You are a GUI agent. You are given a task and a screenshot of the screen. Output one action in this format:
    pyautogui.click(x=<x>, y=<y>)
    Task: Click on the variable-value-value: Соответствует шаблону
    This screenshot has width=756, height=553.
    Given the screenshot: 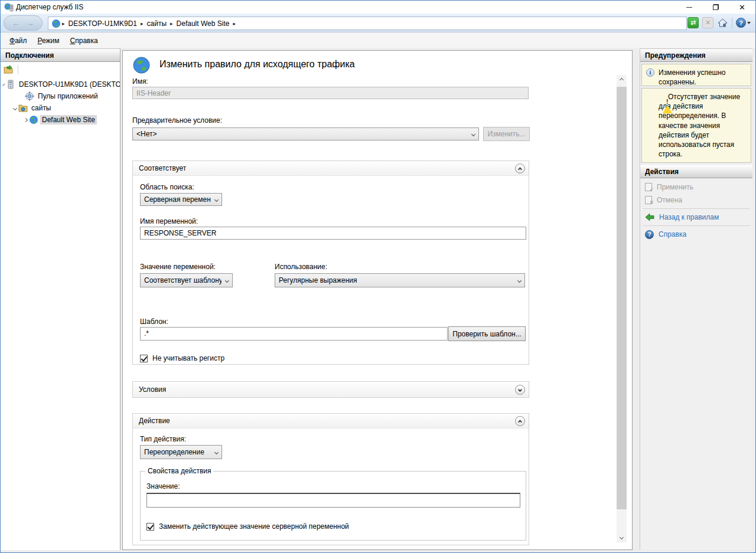 What is the action you would take?
    pyautogui.click(x=181, y=280)
    